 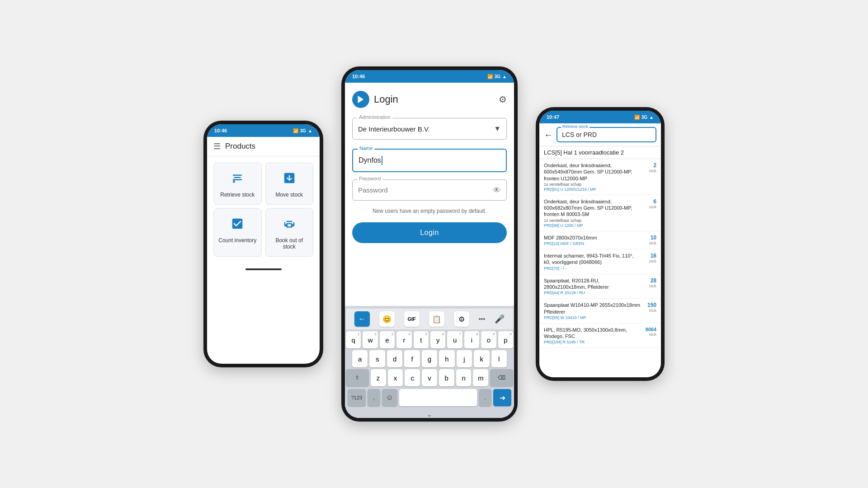 What do you see at coordinates (289, 225) in the screenshot?
I see `book-out-stock-icon` at bounding box center [289, 225].